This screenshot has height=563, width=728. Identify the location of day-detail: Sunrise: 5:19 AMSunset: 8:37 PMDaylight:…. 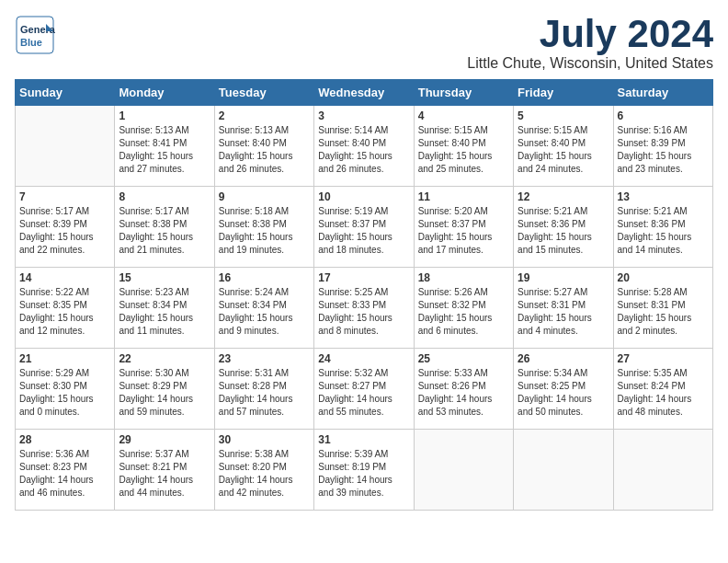
(364, 231).